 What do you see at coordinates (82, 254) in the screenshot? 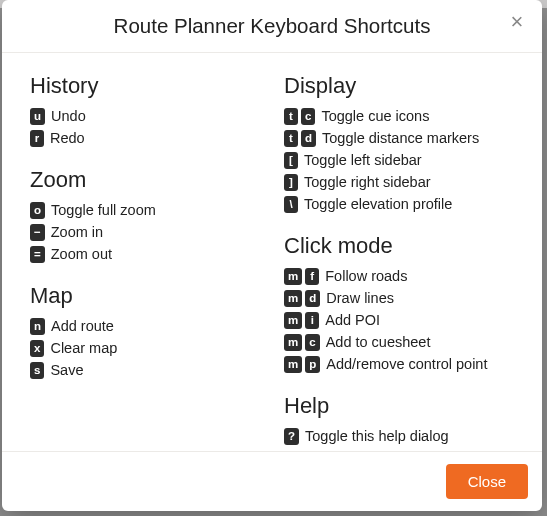
I see `shortcut-label: Zoom out` at bounding box center [82, 254].